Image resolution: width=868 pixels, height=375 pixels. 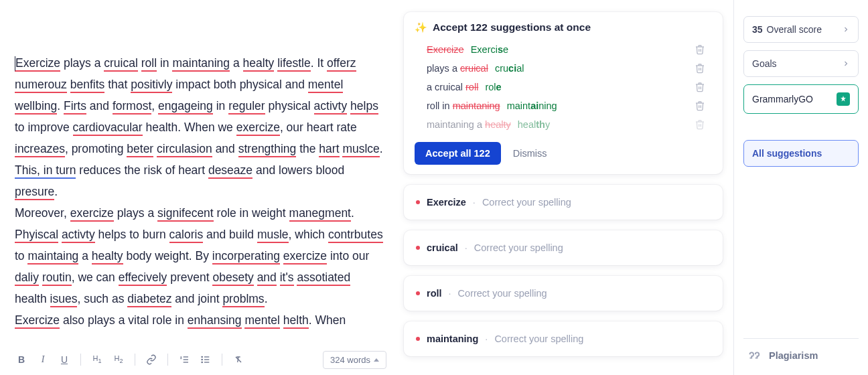 What do you see at coordinates (567, 153) in the screenshot?
I see `accept-all-actions: Accept all 122 Dismiss` at bounding box center [567, 153].